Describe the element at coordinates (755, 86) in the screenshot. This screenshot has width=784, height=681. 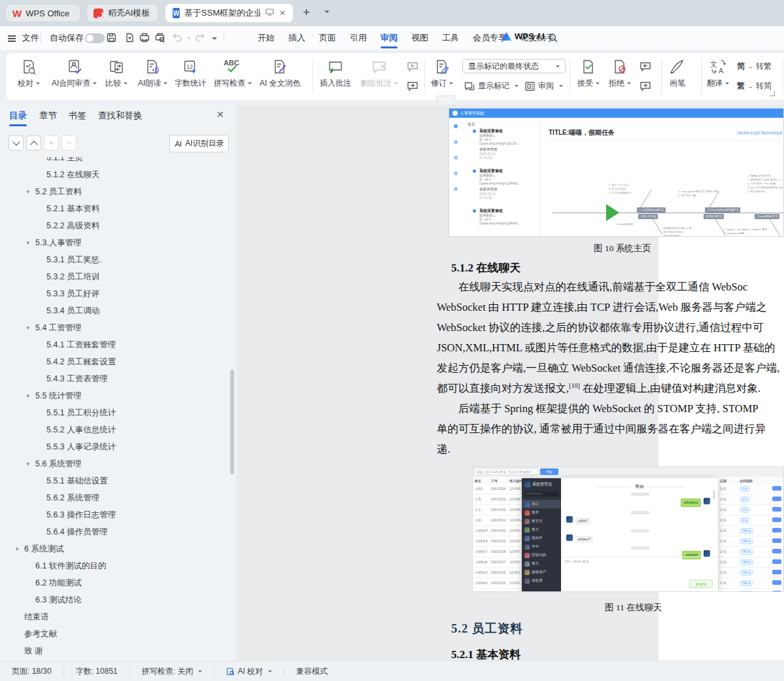
I see `traditional-to-simplified-button: 繁→ 转简` at that location.